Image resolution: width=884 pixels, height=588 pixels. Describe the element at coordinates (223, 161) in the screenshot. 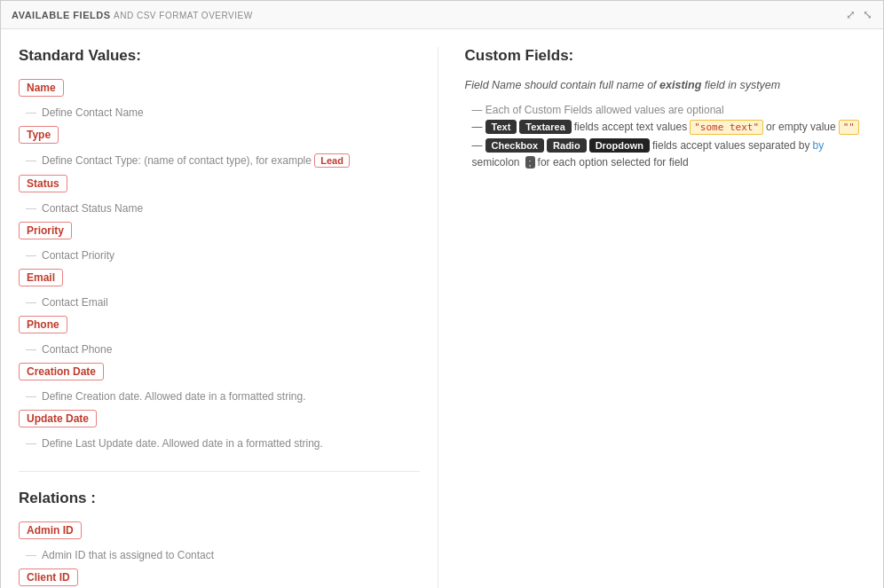

I see `desc-type: Define Contact Type: (name of contact ty…` at that location.